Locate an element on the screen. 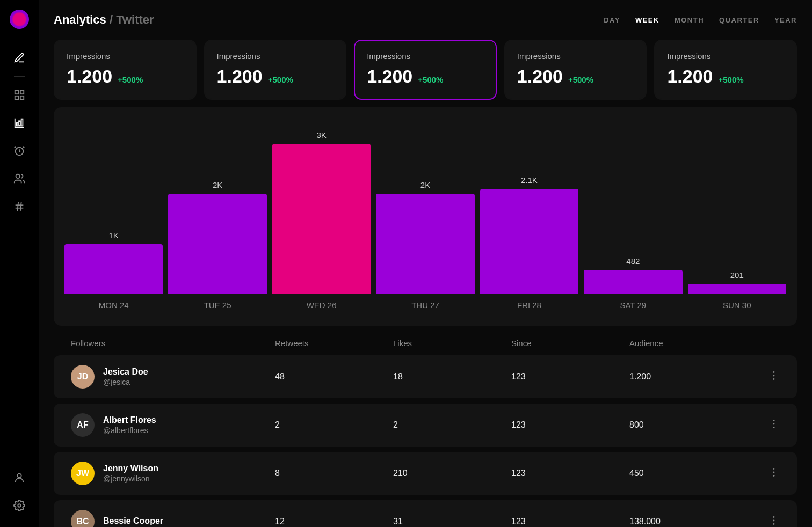 This screenshot has width=812, height=527. chart-icon is located at coordinates (19, 123).